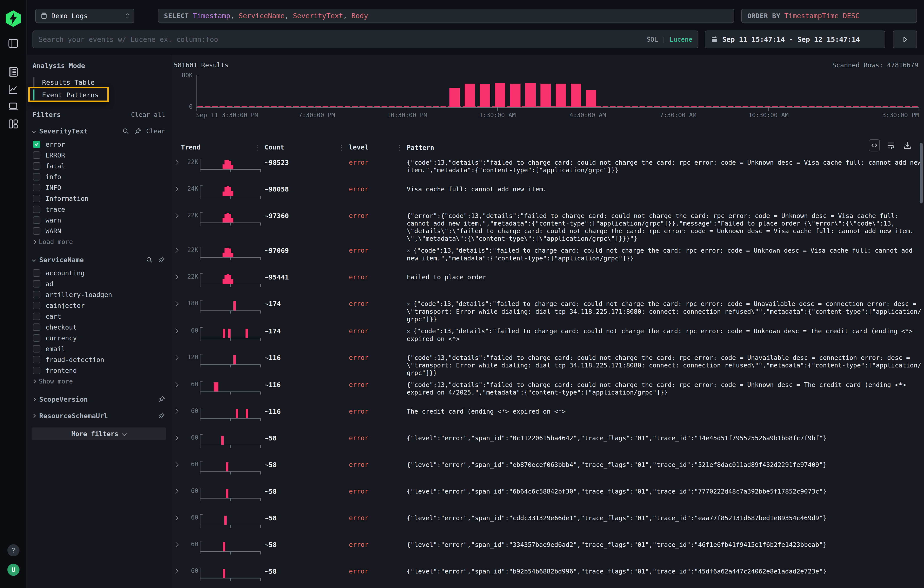 This screenshot has width=924, height=588. I want to click on search-icon, so click(126, 131).